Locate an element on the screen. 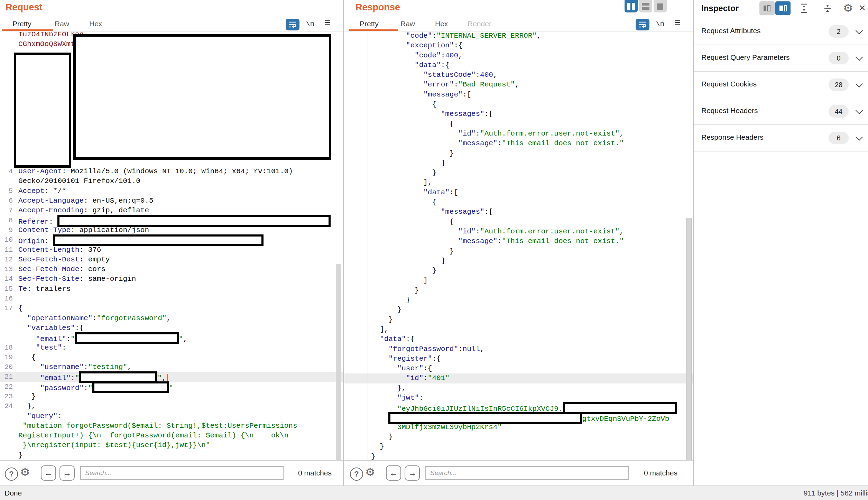 The image size is (868, 500). collapse-all-icon is located at coordinates (828, 9).